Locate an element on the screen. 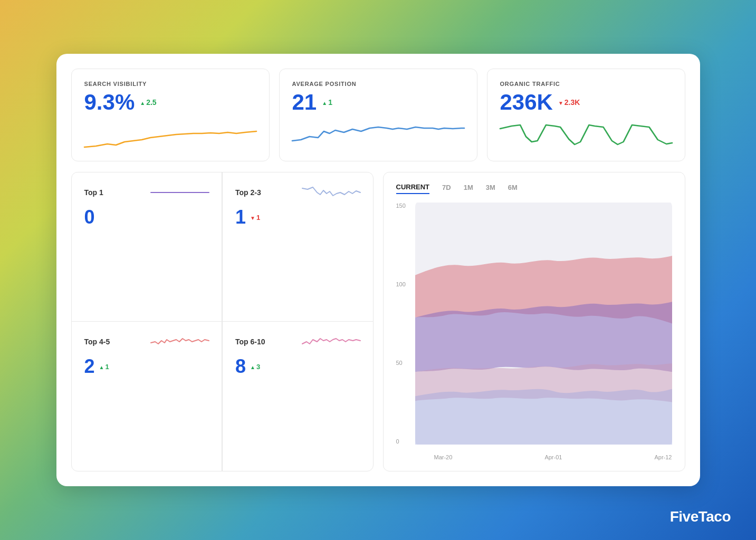  top4-5-delta: 1 is located at coordinates (104, 367).